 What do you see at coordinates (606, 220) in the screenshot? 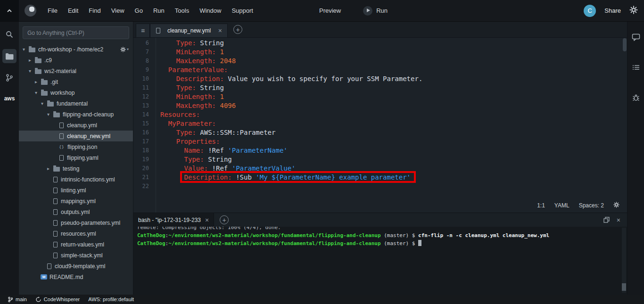
I see `restore-pane-icon` at bounding box center [606, 220].